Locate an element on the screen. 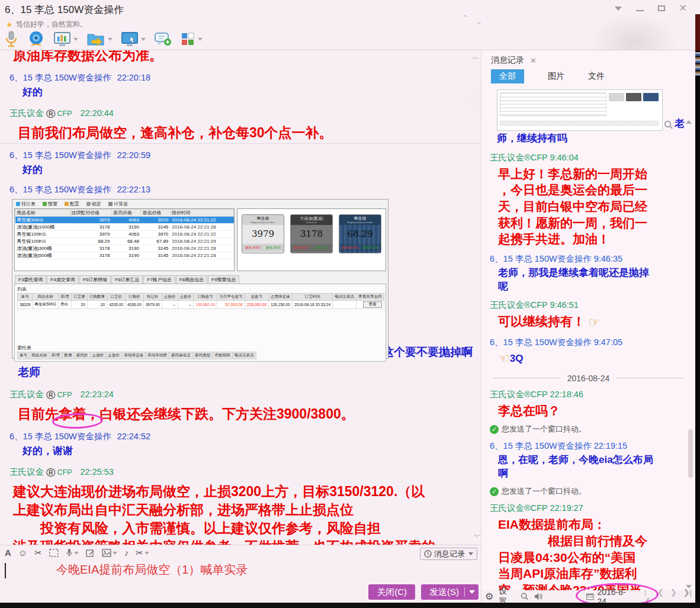 This screenshot has height=608, width=700. first-page-icon: |❮ is located at coordinates (648, 596).